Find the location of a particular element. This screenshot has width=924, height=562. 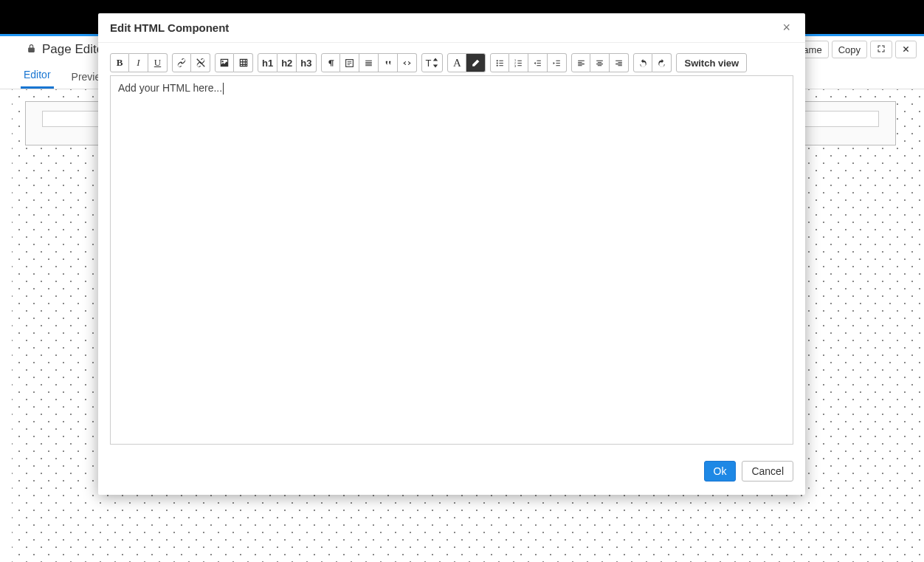

image-icon is located at coordinates (224, 63).